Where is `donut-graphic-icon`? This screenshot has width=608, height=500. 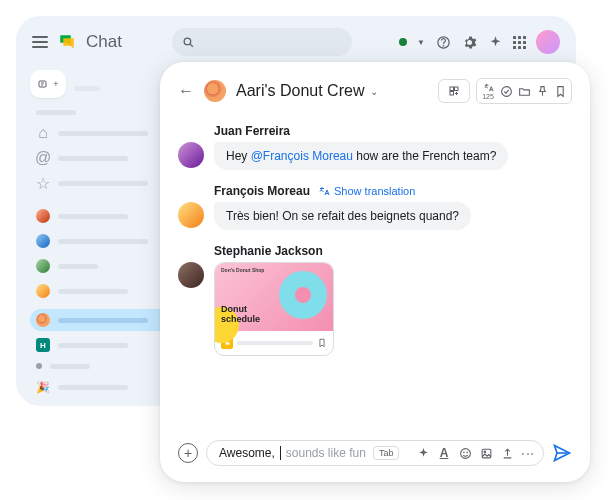 donut-graphic-icon is located at coordinates (303, 295).